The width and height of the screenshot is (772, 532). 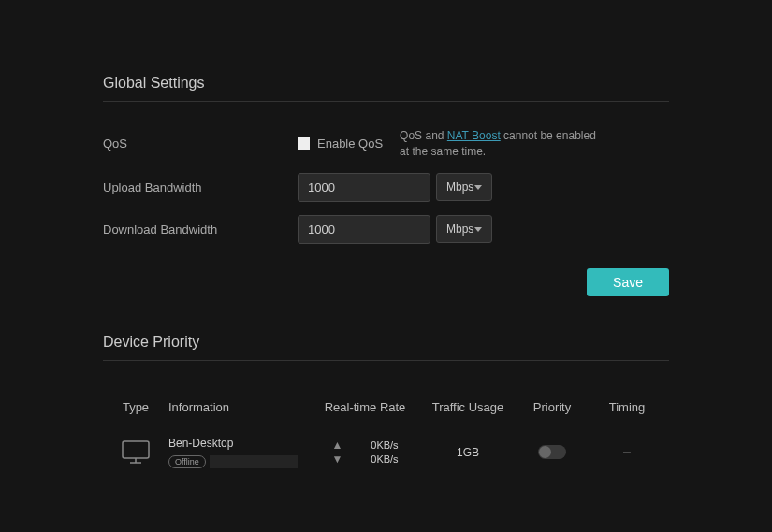 What do you see at coordinates (468, 453) in the screenshot?
I see `traffic-usage-value: 1GB` at bounding box center [468, 453].